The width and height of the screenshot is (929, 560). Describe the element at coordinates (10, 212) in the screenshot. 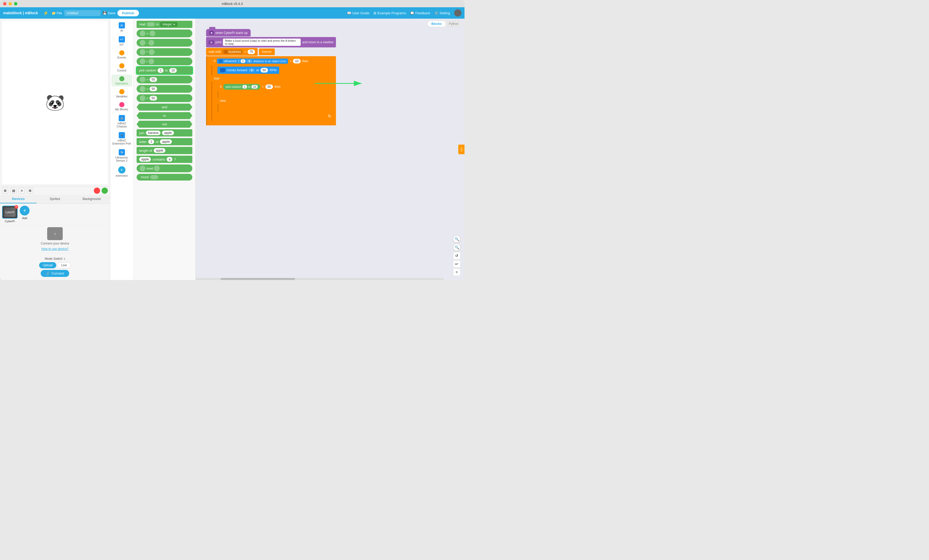

I see `device-thumbnail: CyberPi ✕` at that location.